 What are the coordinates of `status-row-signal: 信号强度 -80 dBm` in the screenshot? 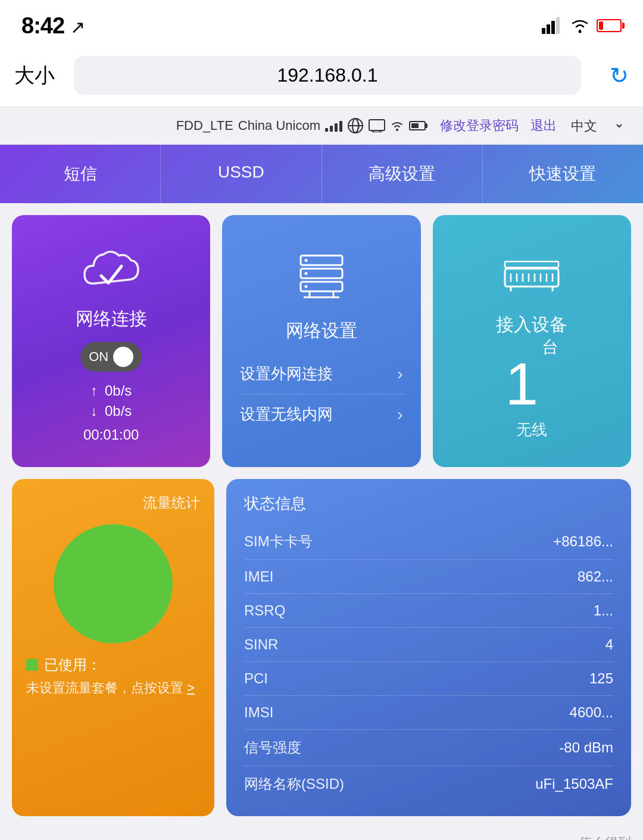 It's located at (429, 748).